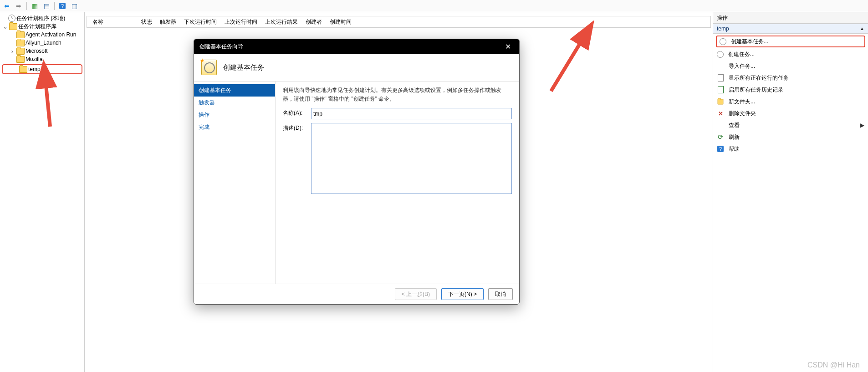 The image size is (868, 372). I want to click on action-label: 创建任务..., so click(741, 55).